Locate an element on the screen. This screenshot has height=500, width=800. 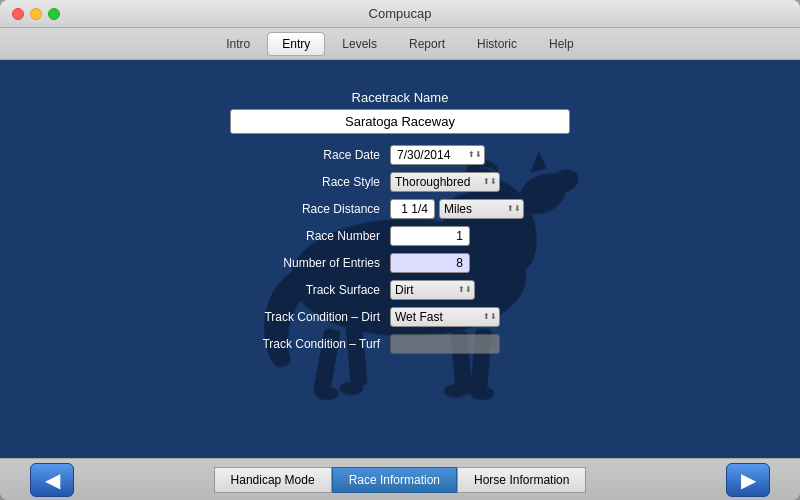
right-arrow-icon: ▶ is located at coordinates (748, 480).